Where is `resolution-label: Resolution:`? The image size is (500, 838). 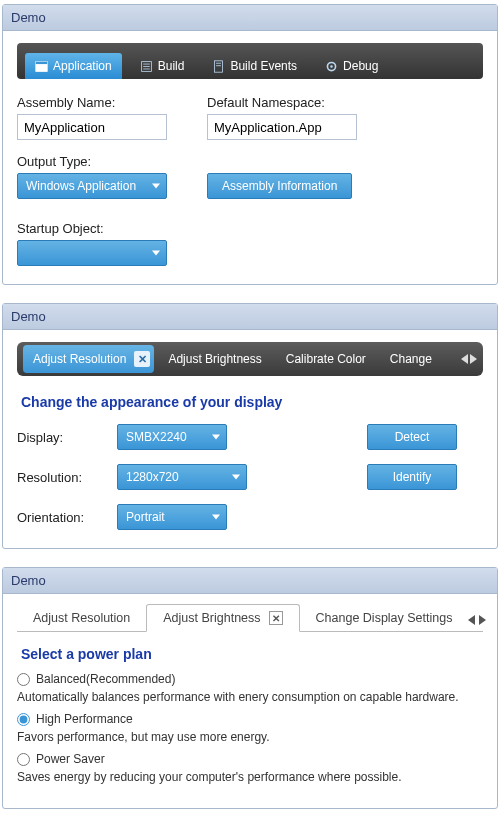
resolution-label: Resolution: is located at coordinates (57, 478).